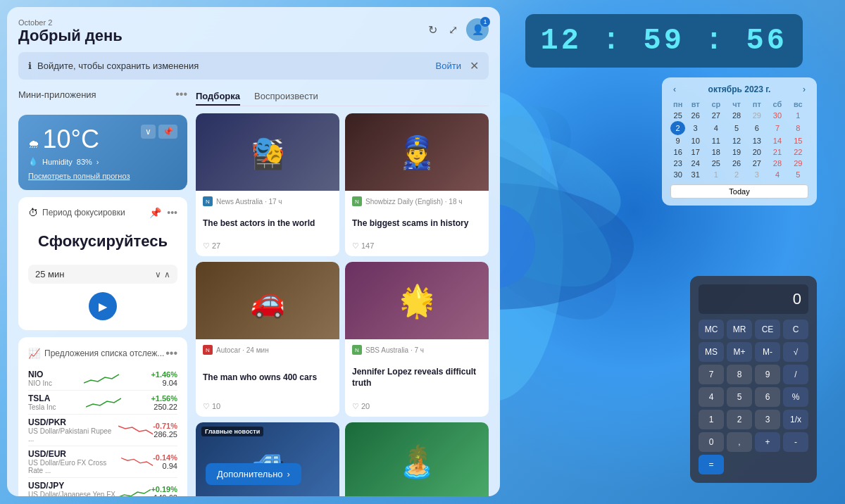  Describe the element at coordinates (777, 141) in the screenshot. I see `calendar-day: 14` at that location.